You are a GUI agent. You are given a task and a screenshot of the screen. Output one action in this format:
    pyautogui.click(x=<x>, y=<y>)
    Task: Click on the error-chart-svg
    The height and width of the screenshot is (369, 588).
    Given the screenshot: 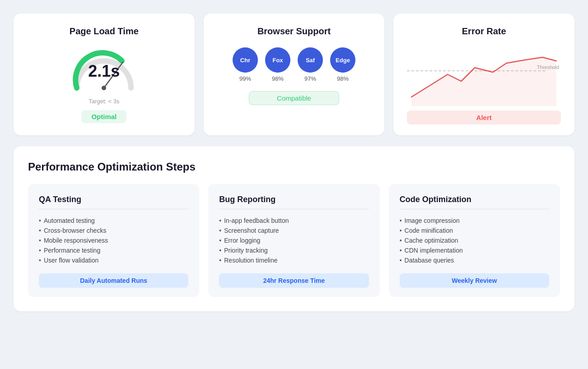 What is the action you would take?
    pyautogui.click(x=484, y=77)
    